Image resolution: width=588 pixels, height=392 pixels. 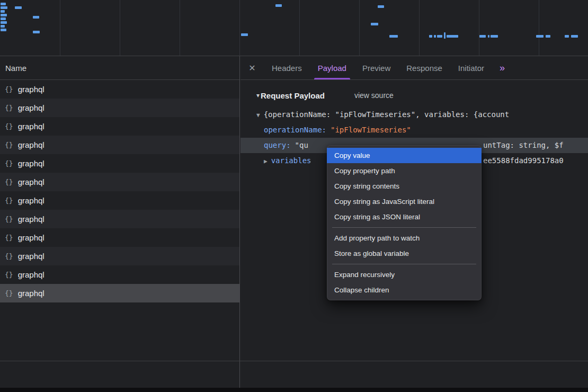 I want to click on menu-item-copy-string-contents: Copy string contents, so click(x=404, y=186).